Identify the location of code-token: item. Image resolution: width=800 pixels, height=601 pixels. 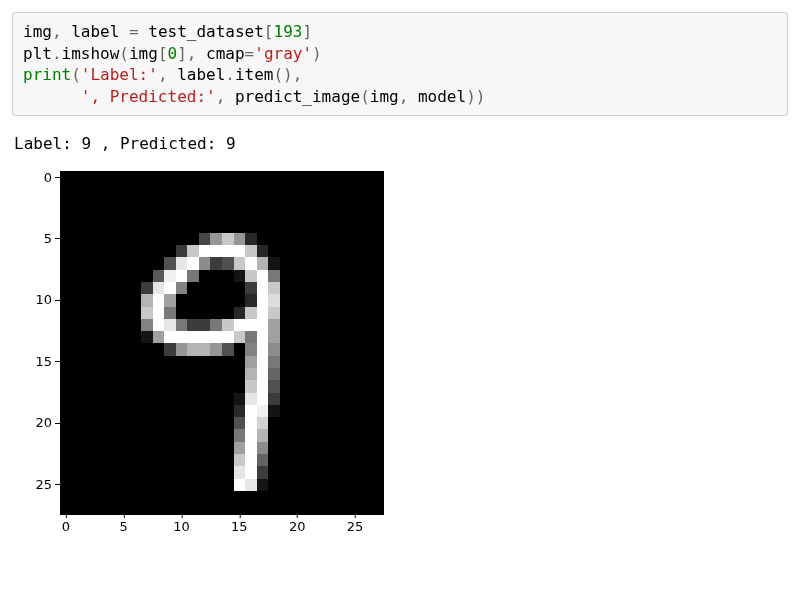
(254, 74).